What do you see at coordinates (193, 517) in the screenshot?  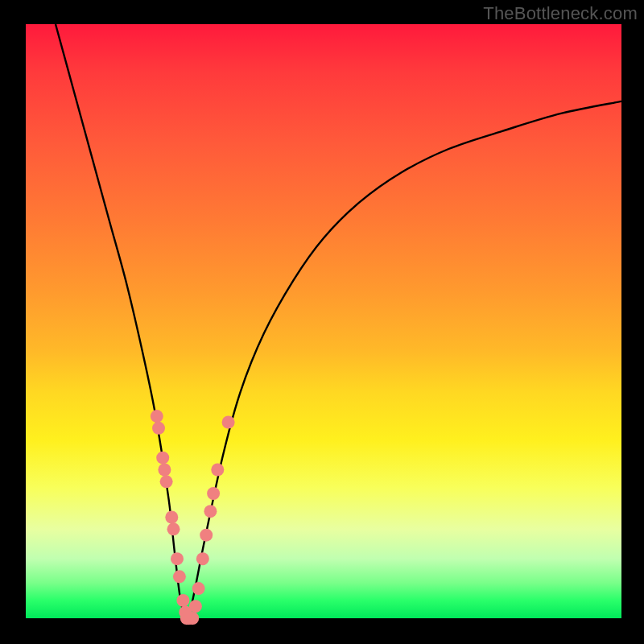 I see `marker-group` at bounding box center [193, 517].